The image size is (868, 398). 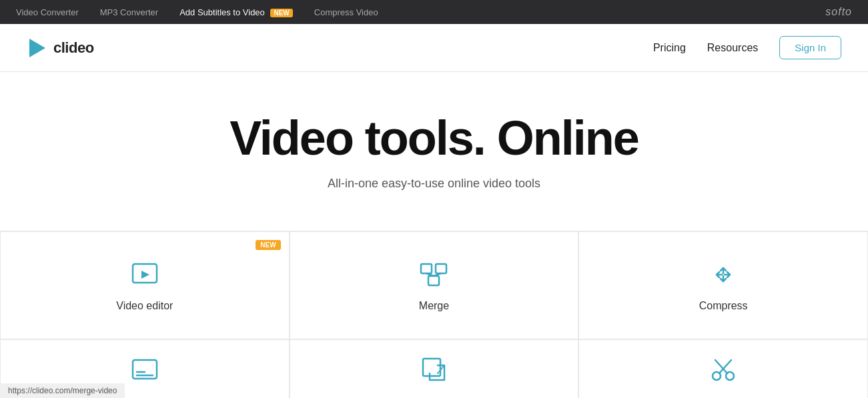 I want to click on new-badge: NEW, so click(x=282, y=13).